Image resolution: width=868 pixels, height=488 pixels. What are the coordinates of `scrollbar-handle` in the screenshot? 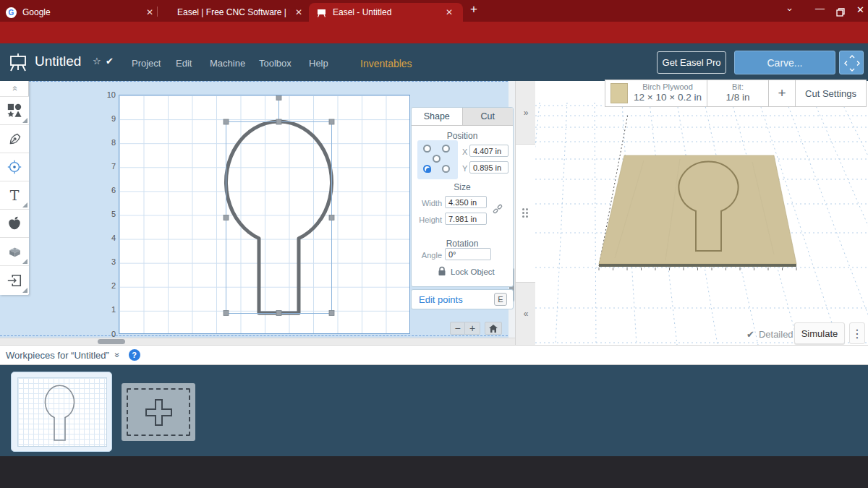 It's located at (111, 341).